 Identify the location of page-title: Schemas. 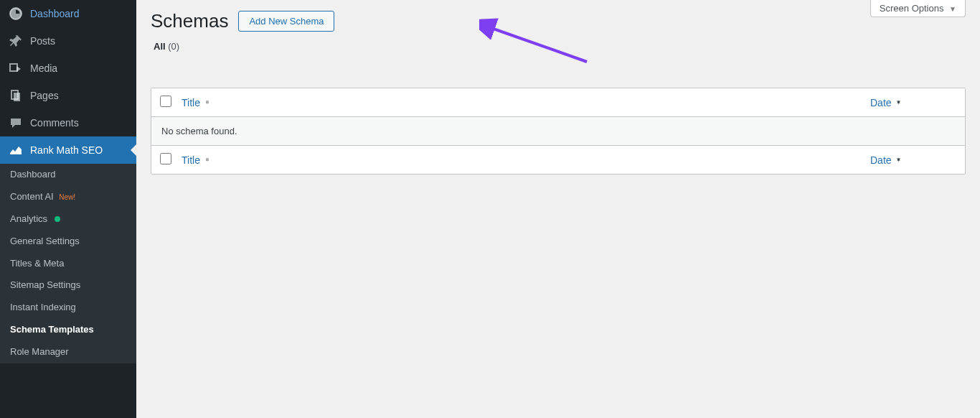
(189, 22).